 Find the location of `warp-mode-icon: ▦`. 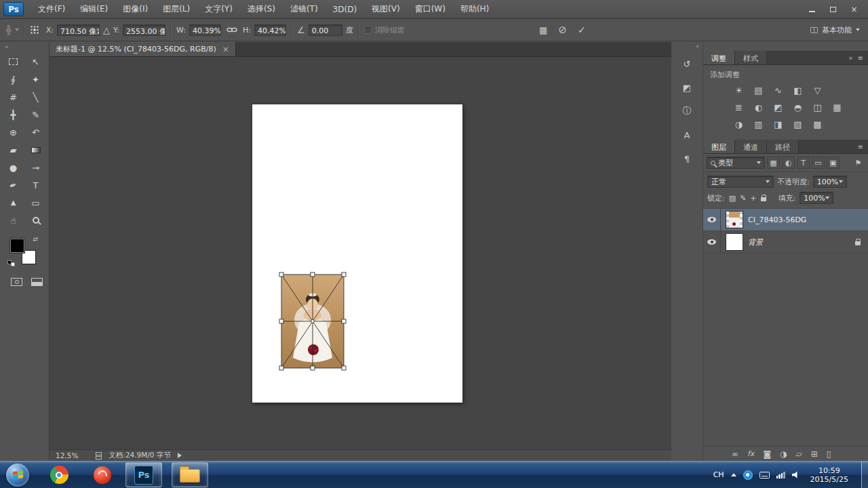

warp-mode-icon: ▦ is located at coordinates (543, 30).